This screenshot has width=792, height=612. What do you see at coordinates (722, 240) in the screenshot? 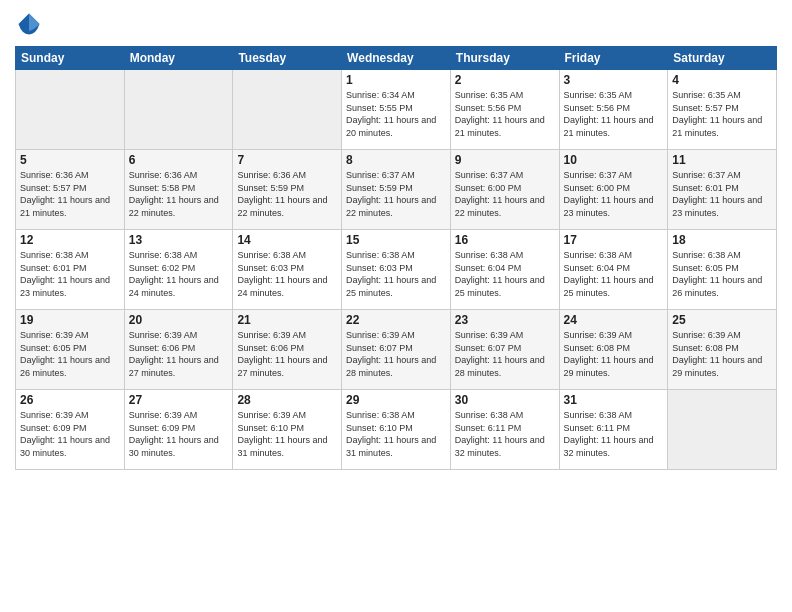
I see `day-number: 18` at bounding box center [722, 240].